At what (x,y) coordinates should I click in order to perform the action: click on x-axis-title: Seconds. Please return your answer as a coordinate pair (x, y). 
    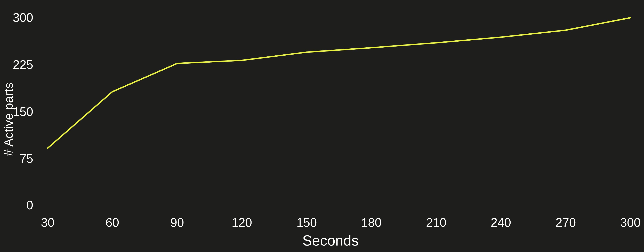
    Looking at the image, I should click on (330, 240).